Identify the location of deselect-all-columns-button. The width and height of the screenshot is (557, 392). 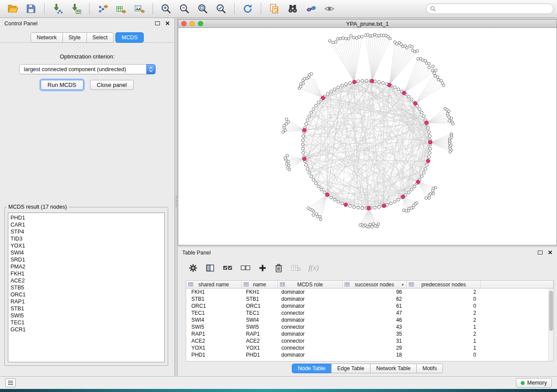
(246, 268).